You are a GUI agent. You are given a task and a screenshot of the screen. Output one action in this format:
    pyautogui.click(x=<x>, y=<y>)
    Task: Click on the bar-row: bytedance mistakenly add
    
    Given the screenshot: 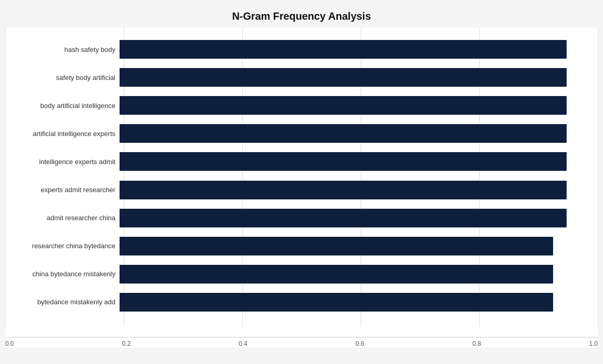 What is the action you would take?
    pyautogui.click(x=343, y=302)
    